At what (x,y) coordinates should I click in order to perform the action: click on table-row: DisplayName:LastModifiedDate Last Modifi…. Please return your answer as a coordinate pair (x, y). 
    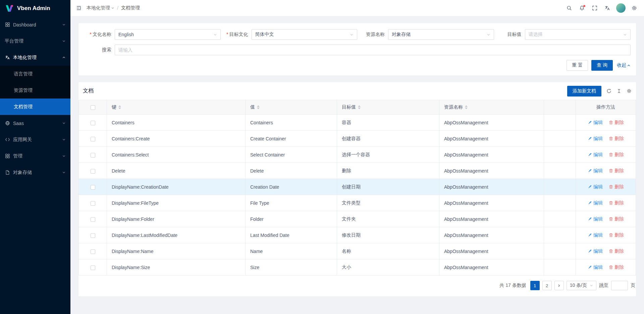
    Looking at the image, I should click on (358, 235).